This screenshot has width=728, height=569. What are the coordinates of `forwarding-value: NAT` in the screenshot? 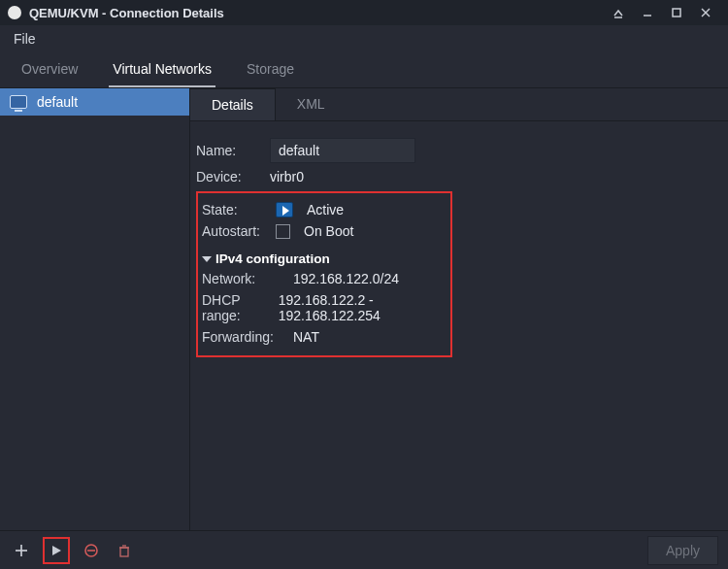 It's located at (307, 337).